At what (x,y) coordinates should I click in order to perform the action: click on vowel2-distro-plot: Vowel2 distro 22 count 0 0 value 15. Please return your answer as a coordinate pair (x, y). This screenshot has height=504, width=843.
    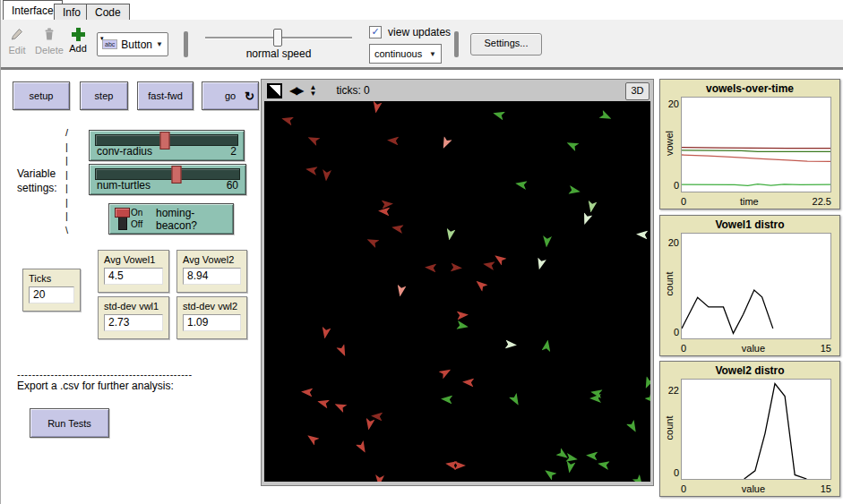
    Looking at the image, I should click on (750, 429).